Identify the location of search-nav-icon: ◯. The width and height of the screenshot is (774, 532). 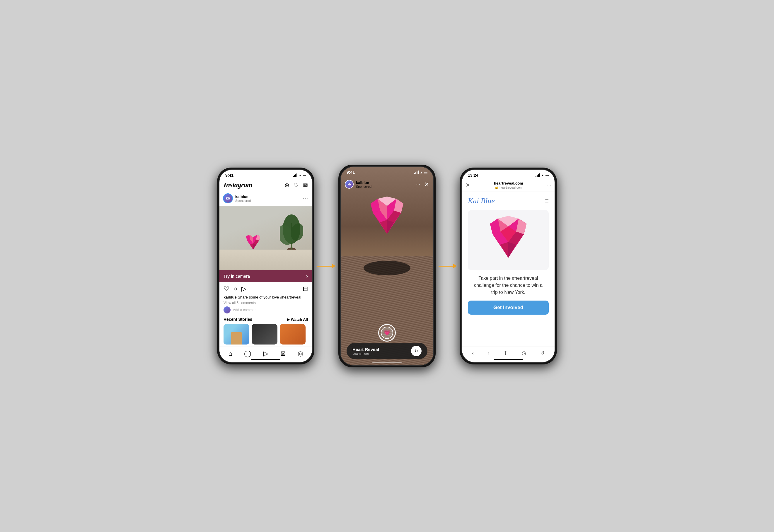
(248, 353).